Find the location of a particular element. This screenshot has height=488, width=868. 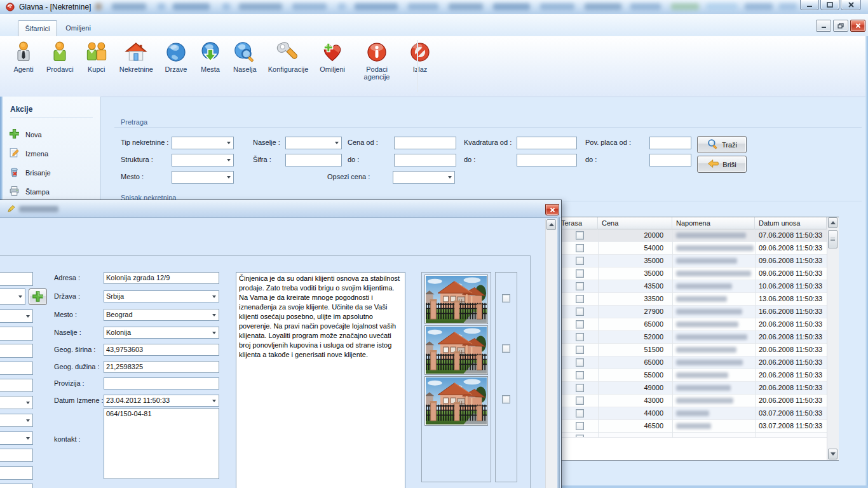

tab-omiljeni: Omiljeni is located at coordinates (78, 28).